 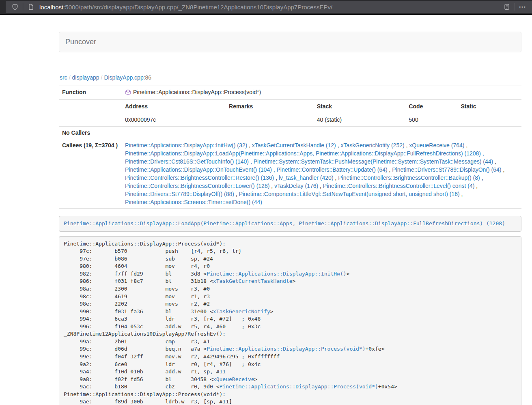 What do you see at coordinates (446, 170) in the screenshot?
I see `callee-link: Pinetime::Drivers::St7789::DisplayOn() (…` at bounding box center [446, 170].